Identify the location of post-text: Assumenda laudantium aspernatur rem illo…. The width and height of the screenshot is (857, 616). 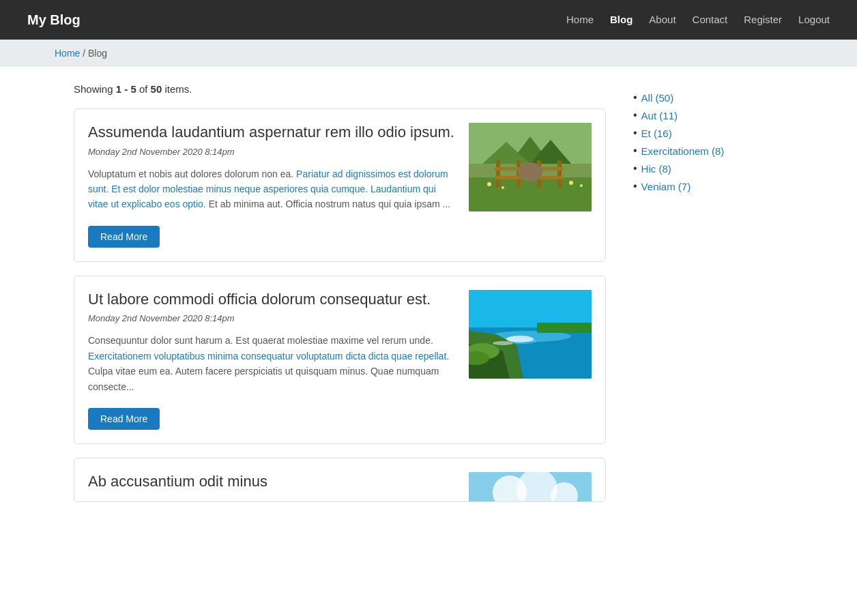
(272, 186).